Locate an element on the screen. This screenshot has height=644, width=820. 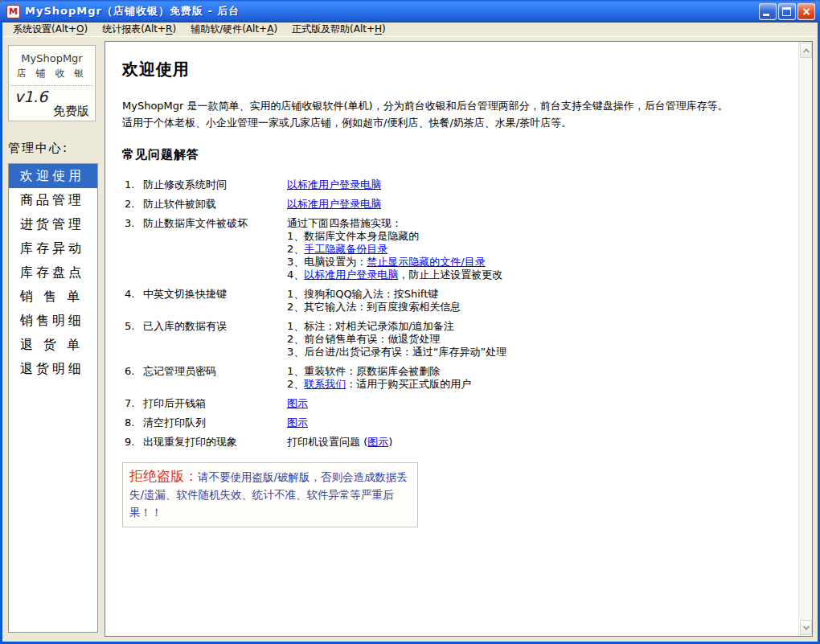
sidebar-item-stock-check: 库存盘点 is located at coordinates (53, 273).